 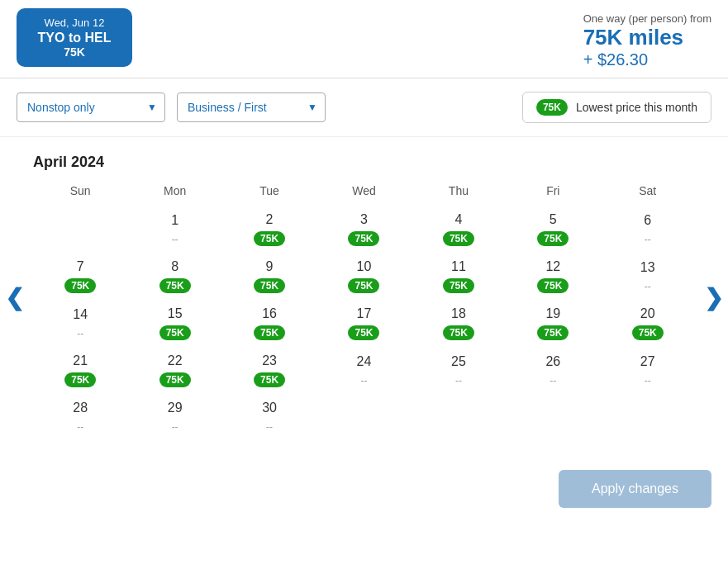 What do you see at coordinates (364, 230) in the screenshot?
I see `calendar-day-cell: 375K` at bounding box center [364, 230].